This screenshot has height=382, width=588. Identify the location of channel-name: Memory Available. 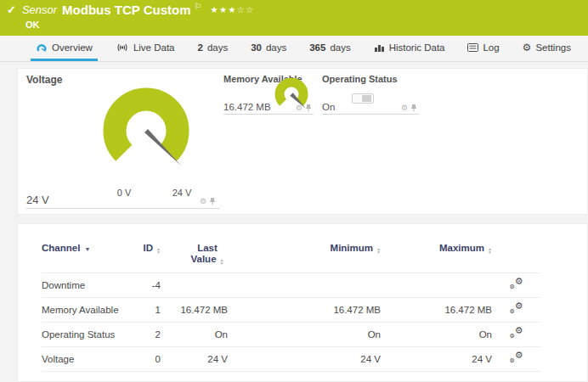
(88, 311).